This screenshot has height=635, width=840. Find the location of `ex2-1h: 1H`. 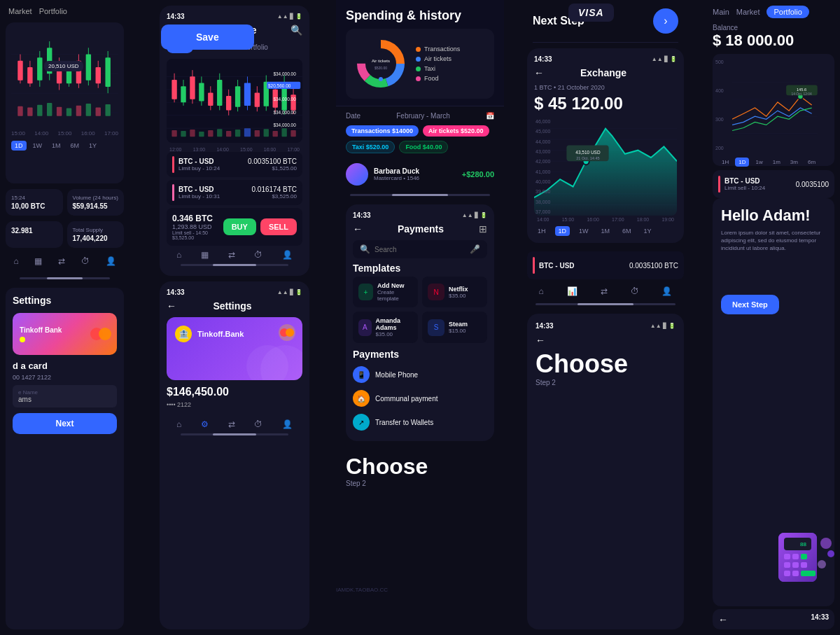

ex2-1h: 1H is located at coordinates (542, 231).